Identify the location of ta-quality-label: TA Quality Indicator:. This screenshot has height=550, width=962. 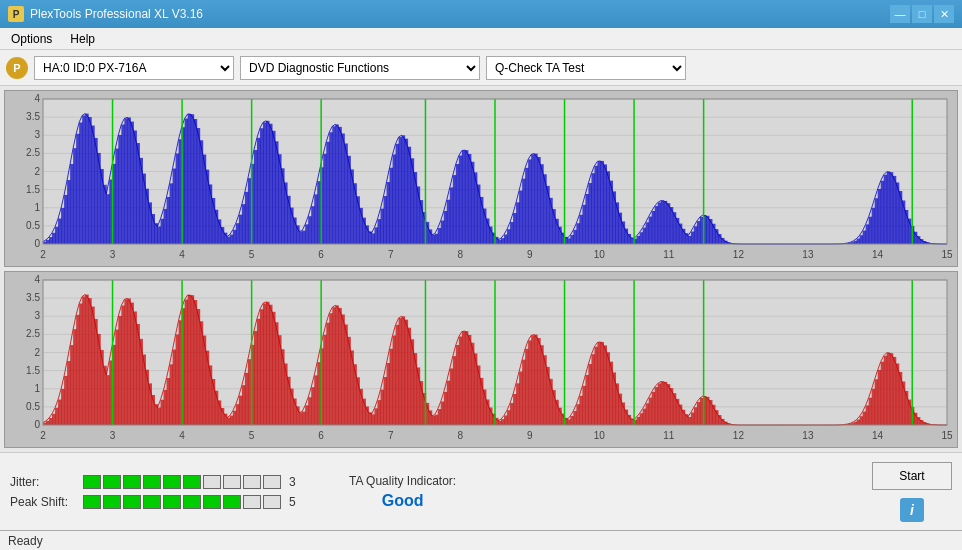
(402, 481).